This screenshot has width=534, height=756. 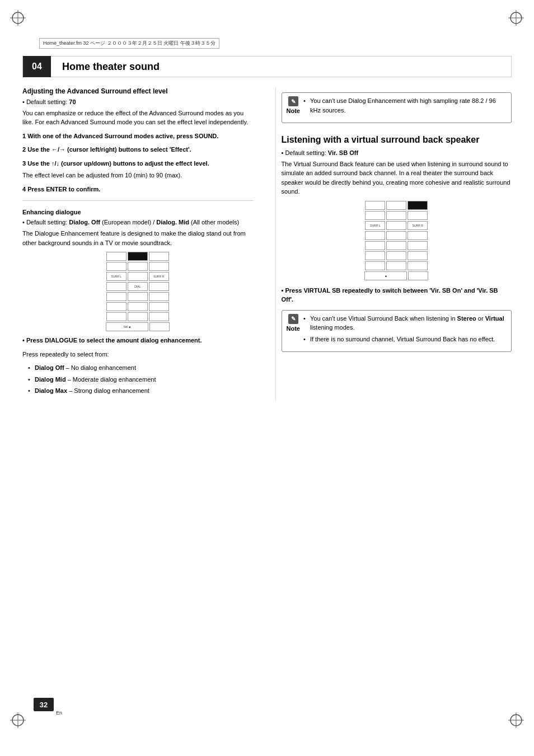 What do you see at coordinates (59, 713) in the screenshot?
I see `page-lang: En` at bounding box center [59, 713].